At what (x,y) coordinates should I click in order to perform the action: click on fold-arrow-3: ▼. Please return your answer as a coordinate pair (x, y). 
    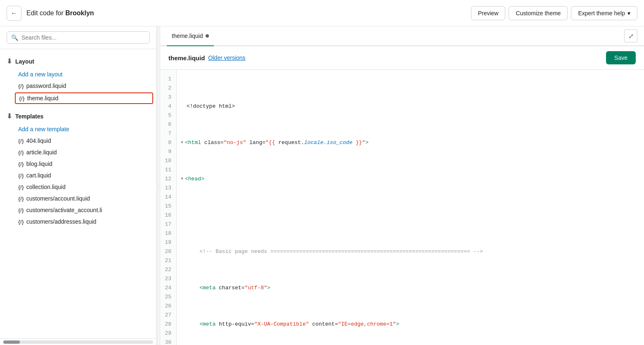
    Looking at the image, I should click on (182, 179).